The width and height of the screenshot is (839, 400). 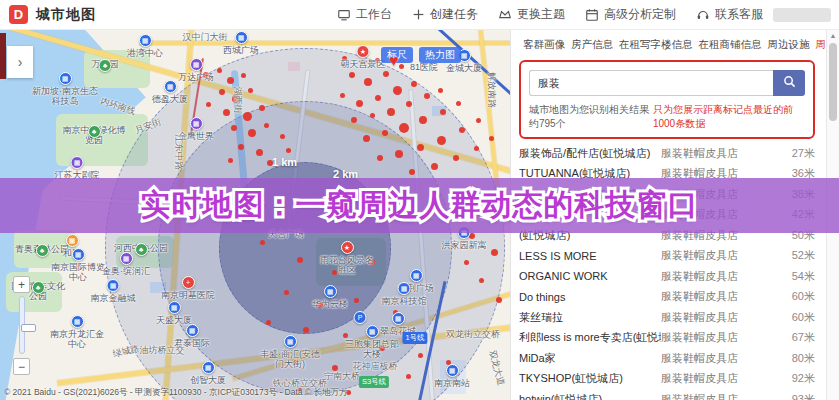 I want to click on tab-4: 在租商铺信息, so click(x=730, y=45).